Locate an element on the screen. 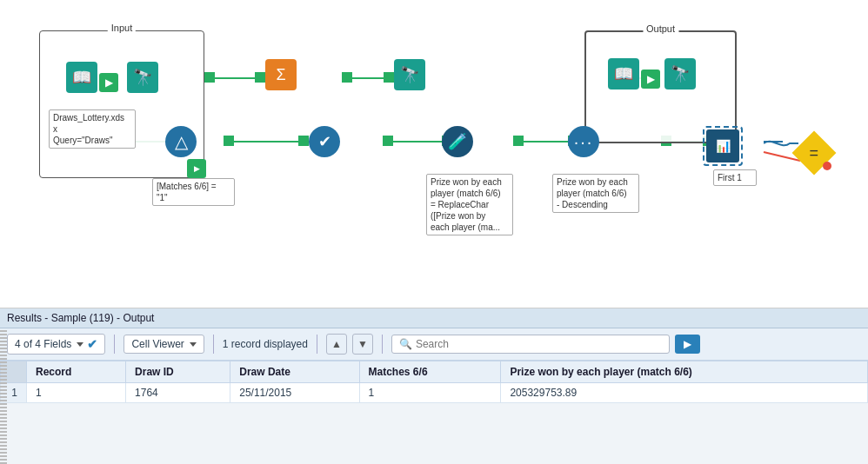 The width and height of the screenshot is (868, 464). binoculars2-icon: 🔭 is located at coordinates (410, 75).